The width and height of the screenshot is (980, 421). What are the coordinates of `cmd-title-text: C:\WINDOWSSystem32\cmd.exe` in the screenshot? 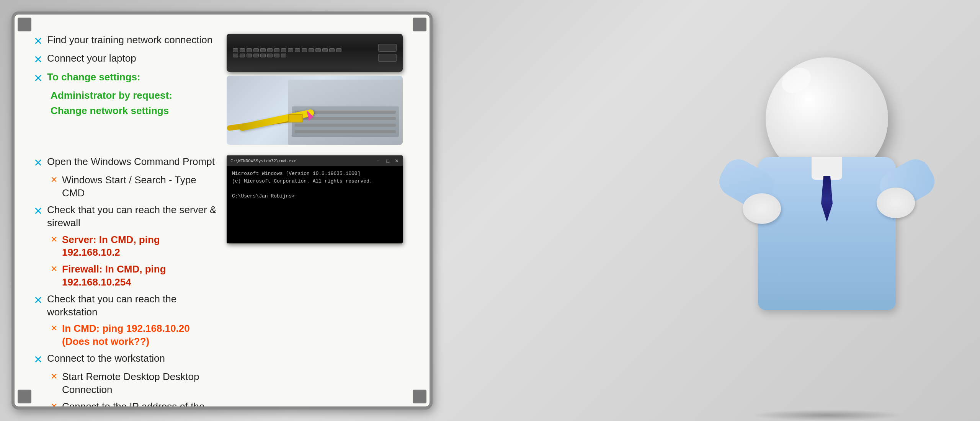 It's located at (302, 161).